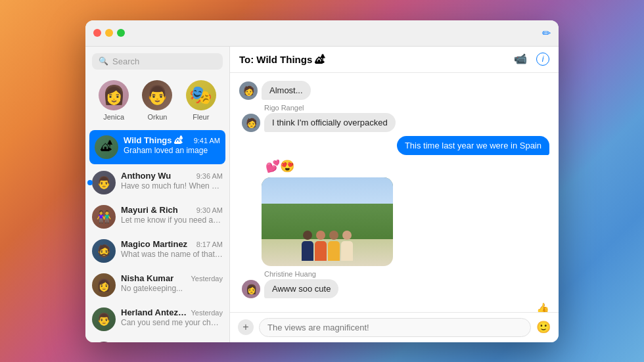 The image size is (644, 362). I want to click on message-input, so click(395, 327).